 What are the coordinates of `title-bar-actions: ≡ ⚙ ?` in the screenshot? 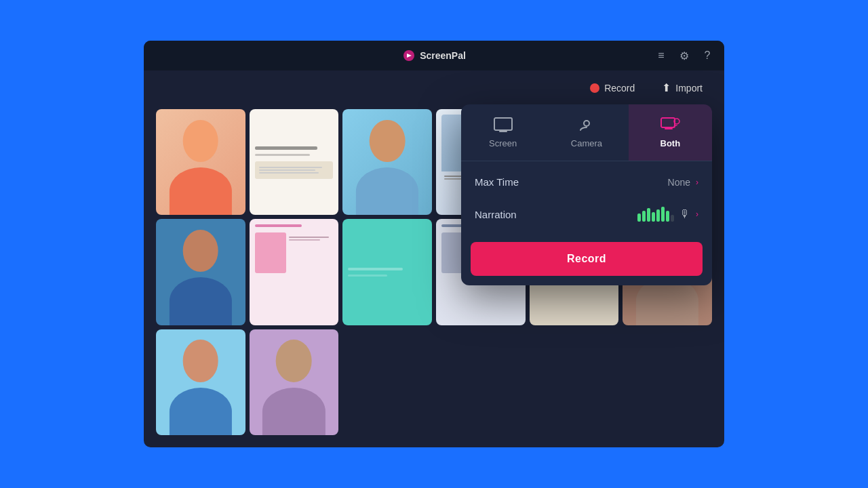 It's located at (684, 56).